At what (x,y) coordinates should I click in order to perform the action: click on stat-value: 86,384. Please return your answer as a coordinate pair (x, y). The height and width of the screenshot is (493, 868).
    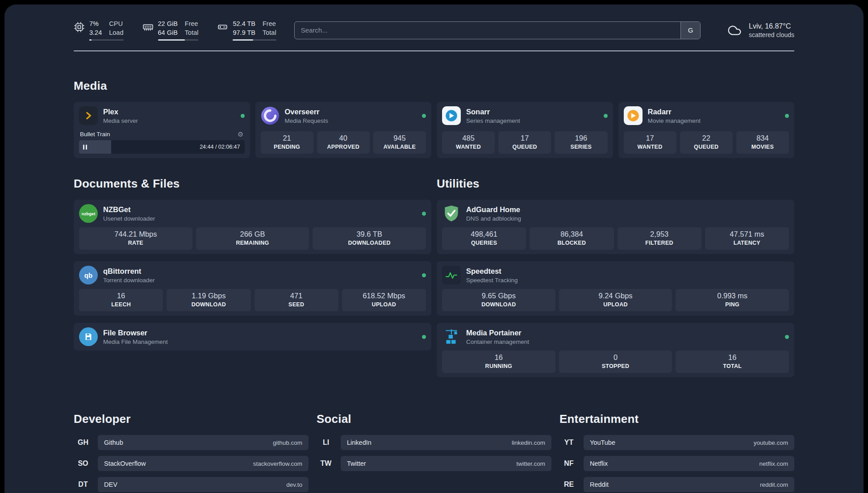
    Looking at the image, I should click on (572, 234).